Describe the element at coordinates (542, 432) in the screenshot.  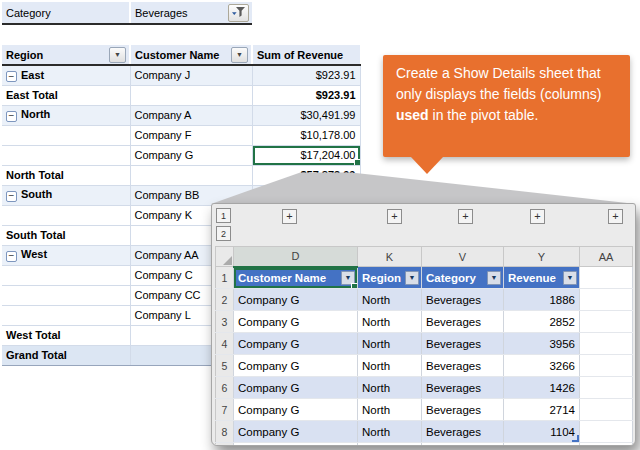
I see `sheet-cell-revenue: 1104` at that location.